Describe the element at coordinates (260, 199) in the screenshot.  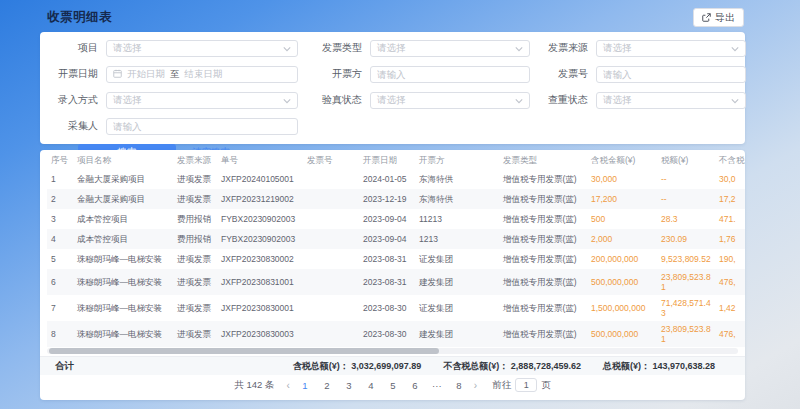
I see `cell: JXFP20231219002` at that location.